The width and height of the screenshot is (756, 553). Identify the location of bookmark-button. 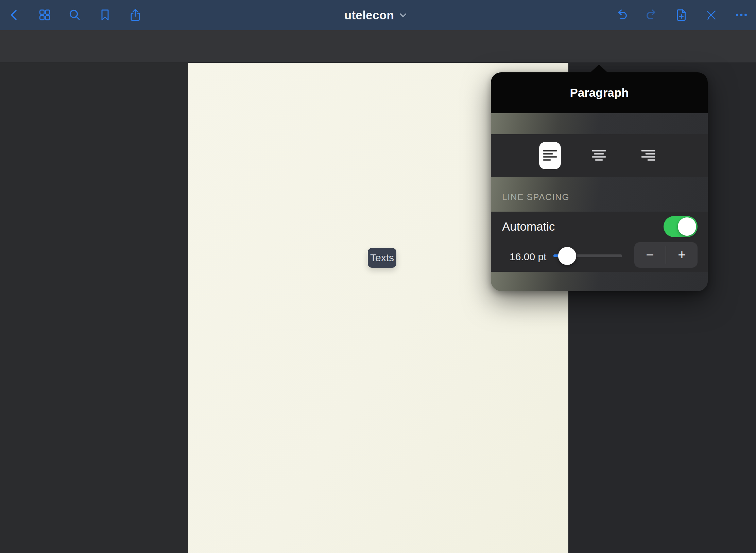
(105, 15).